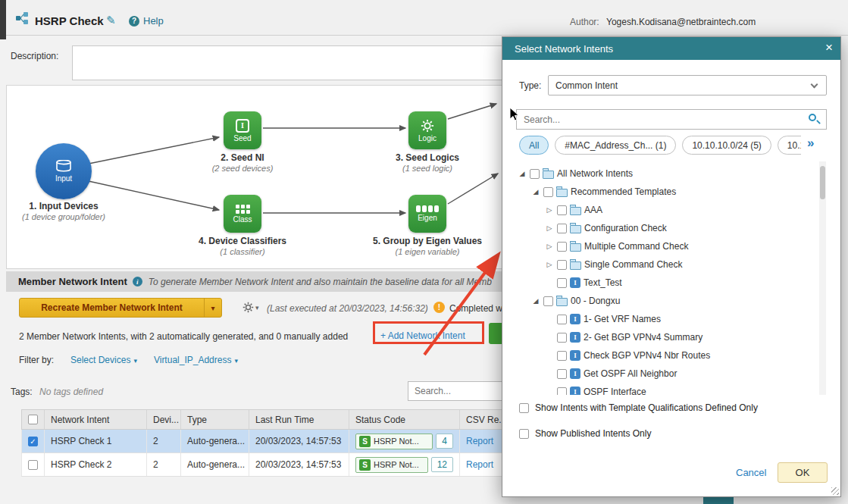 Image resolution: width=848 pixels, height=504 pixels. I want to click on device-classifiers-node: Class, so click(243, 214).